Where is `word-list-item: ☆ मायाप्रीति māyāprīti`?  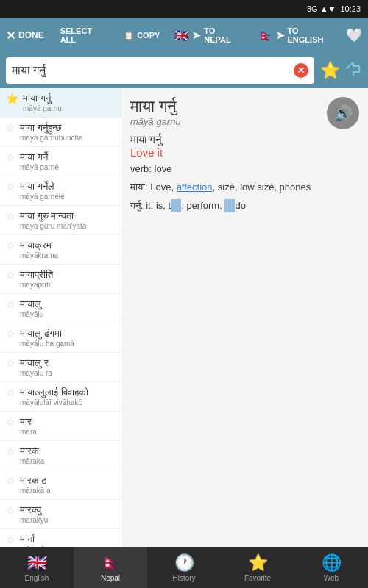 word-list-item: ☆ मायाप्रीति māyāprīti is located at coordinates (60, 279).